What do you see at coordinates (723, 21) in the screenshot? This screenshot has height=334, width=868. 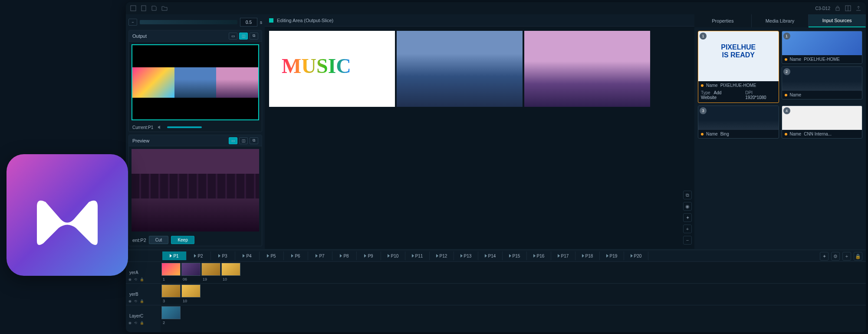 I see `tab-properties: Properties` at bounding box center [723, 21].